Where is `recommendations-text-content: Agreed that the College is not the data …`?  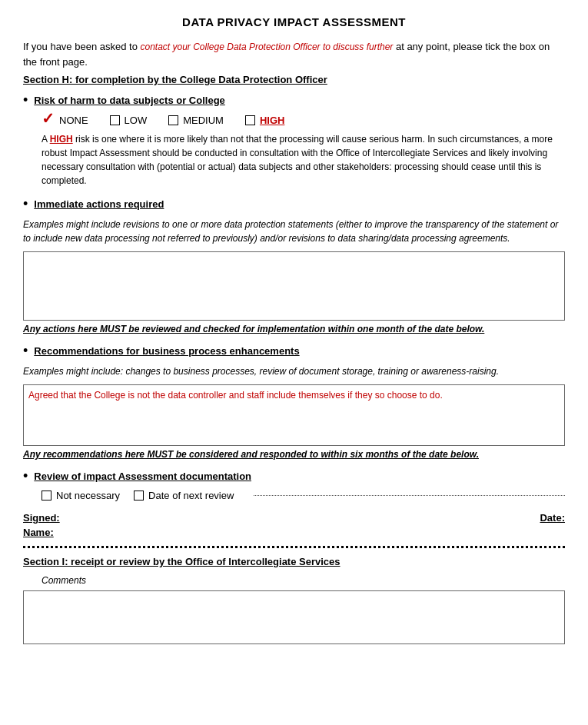 recommendations-text-content: Agreed that the College is not the data … is located at coordinates (235, 395).